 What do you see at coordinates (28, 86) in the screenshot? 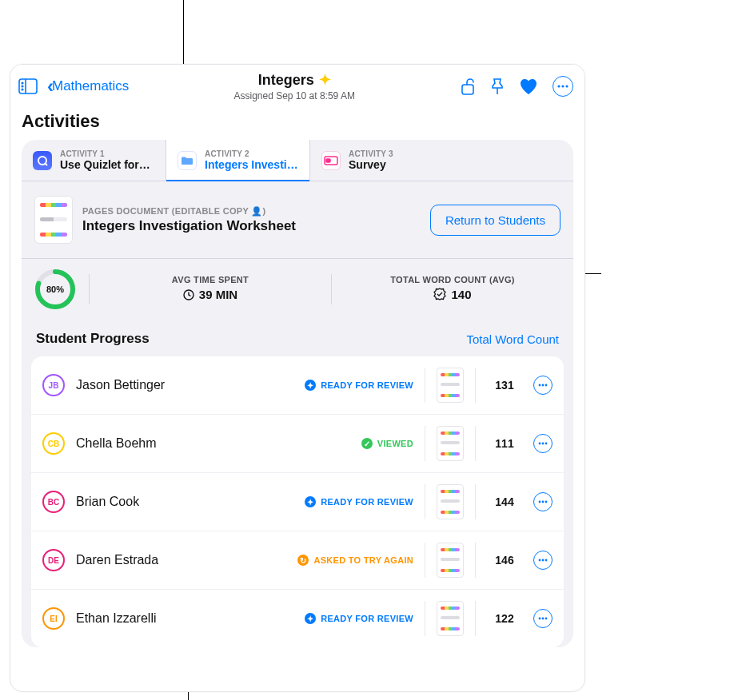
I see `sidebar-toggle-icon` at bounding box center [28, 86].